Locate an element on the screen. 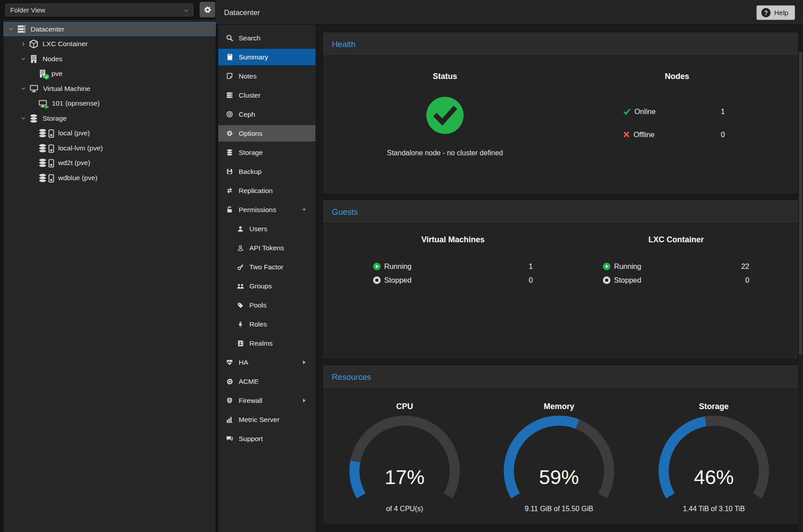 This screenshot has width=803, height=532. nav-item-label: HA is located at coordinates (244, 363).